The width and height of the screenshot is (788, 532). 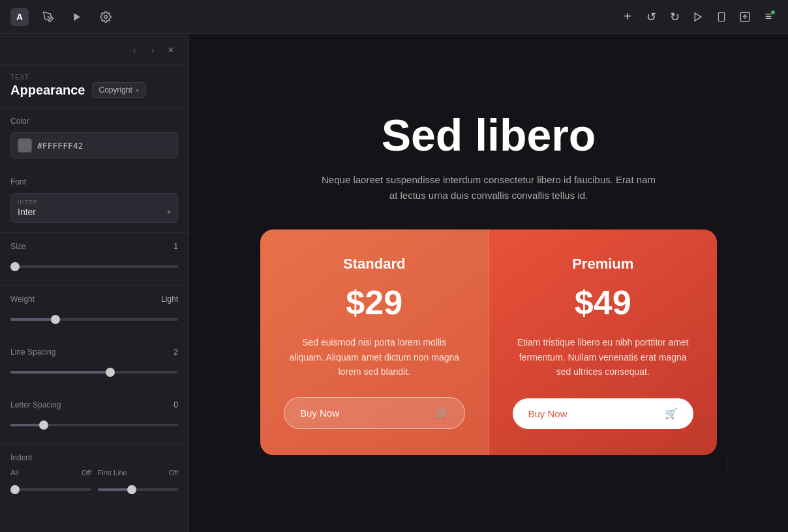 What do you see at coordinates (548, 413) in the screenshot?
I see `premium-buy-label: Buy Now` at bounding box center [548, 413].